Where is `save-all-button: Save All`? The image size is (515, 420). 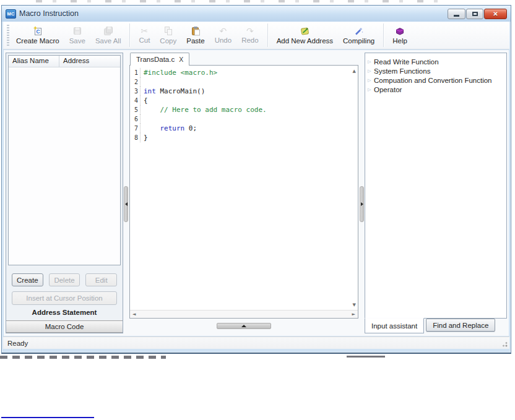 save-all-button: Save All is located at coordinates (108, 35).